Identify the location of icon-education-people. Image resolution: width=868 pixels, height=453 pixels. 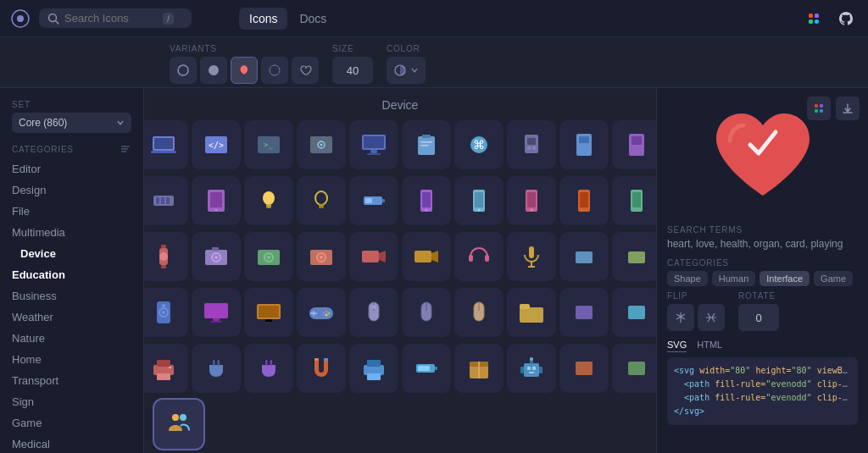
(179, 424).